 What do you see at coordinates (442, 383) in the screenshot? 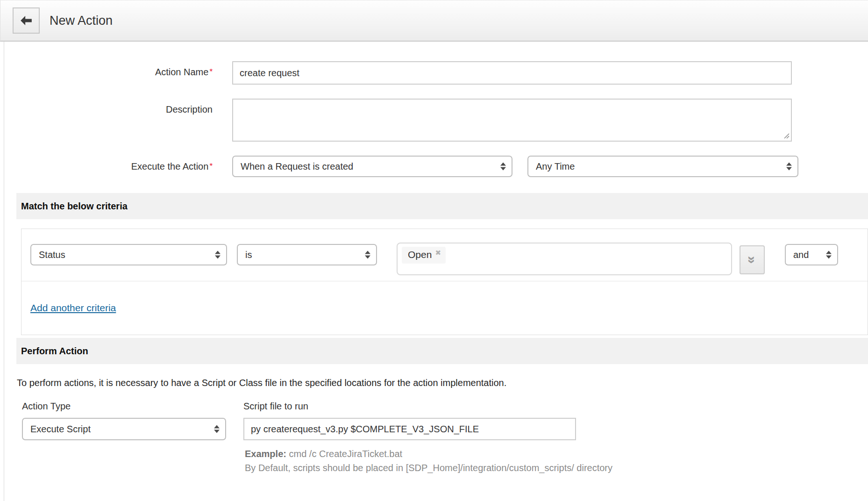
I see `perform-note: To perform actions, it is necessary to h…` at bounding box center [442, 383].